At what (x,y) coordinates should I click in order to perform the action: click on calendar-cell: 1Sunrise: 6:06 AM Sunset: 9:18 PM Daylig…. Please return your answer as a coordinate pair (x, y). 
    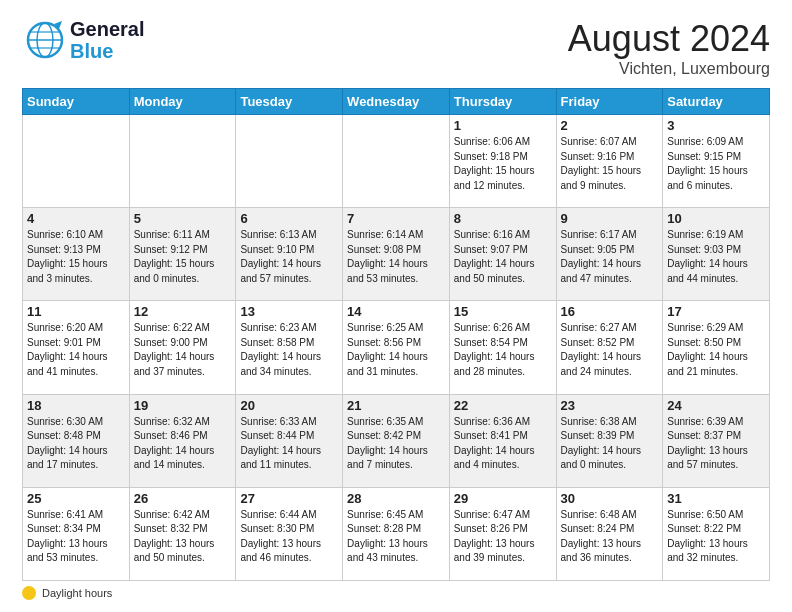
    Looking at the image, I should click on (502, 162).